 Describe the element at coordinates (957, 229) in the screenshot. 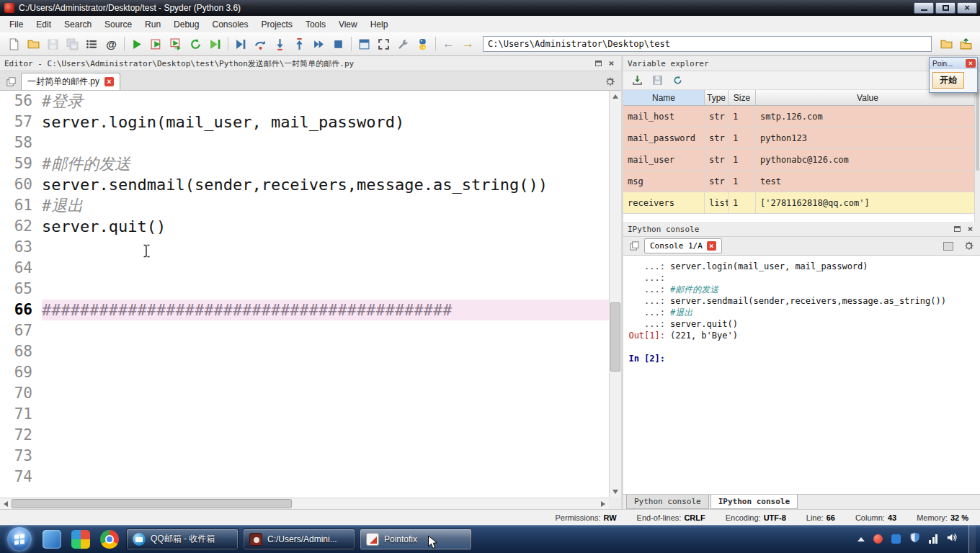

I see `console-undock-button` at that location.